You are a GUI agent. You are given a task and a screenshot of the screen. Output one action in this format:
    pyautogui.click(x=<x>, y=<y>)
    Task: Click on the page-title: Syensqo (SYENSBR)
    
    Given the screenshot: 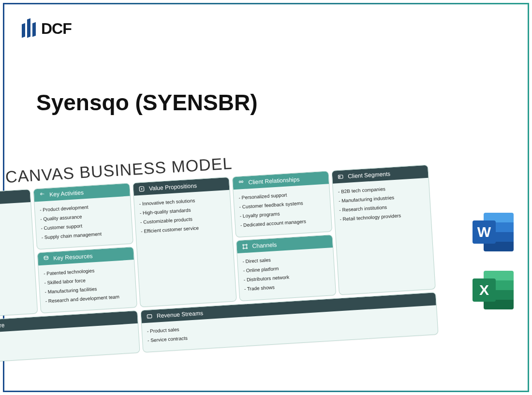 What is the action you would take?
    pyautogui.click(x=147, y=102)
    